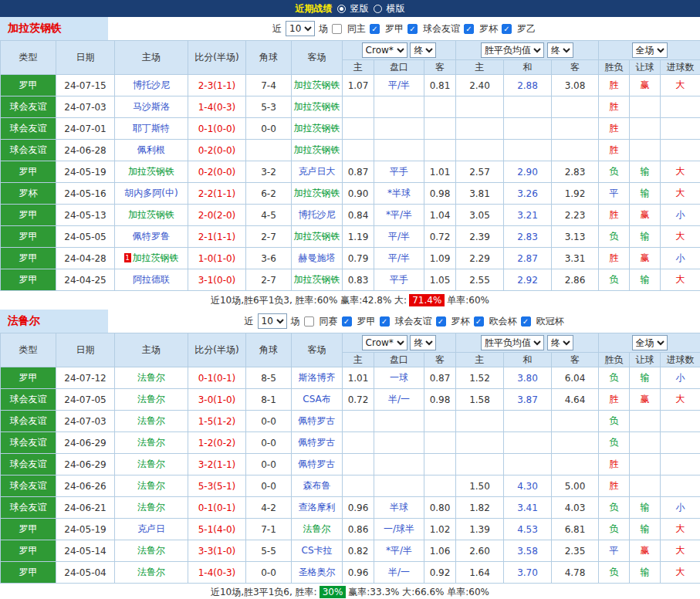 This screenshot has height=599, width=700. Describe the element at coordinates (269, 172) in the screenshot. I see `corner-cell: 3-2` at that location.